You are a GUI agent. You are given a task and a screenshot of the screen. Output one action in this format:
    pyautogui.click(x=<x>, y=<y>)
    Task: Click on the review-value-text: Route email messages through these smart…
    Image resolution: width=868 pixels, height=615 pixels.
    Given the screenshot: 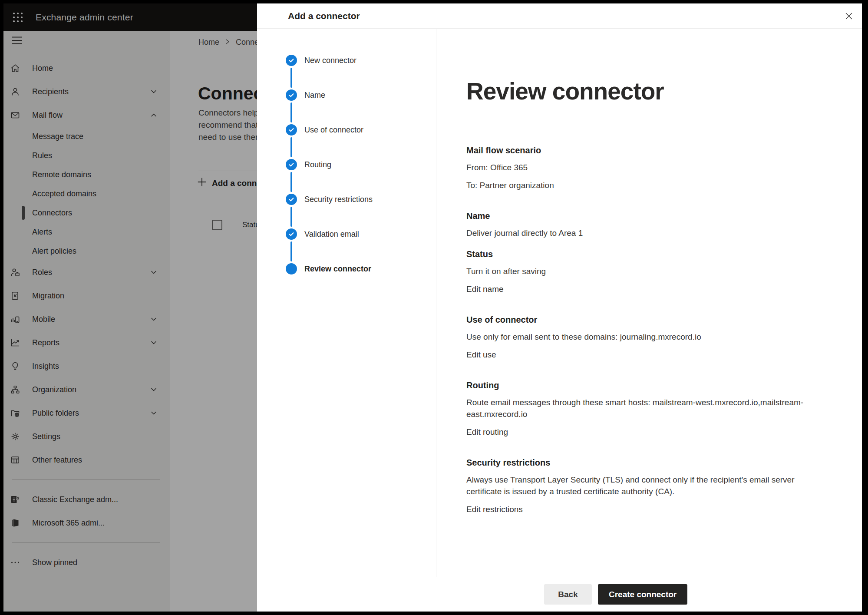 What is the action you would take?
    pyautogui.click(x=637, y=408)
    